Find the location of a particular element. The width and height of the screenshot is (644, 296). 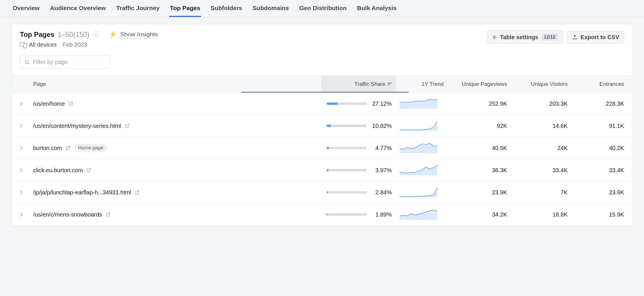

col-page: Page is located at coordinates (175, 84).